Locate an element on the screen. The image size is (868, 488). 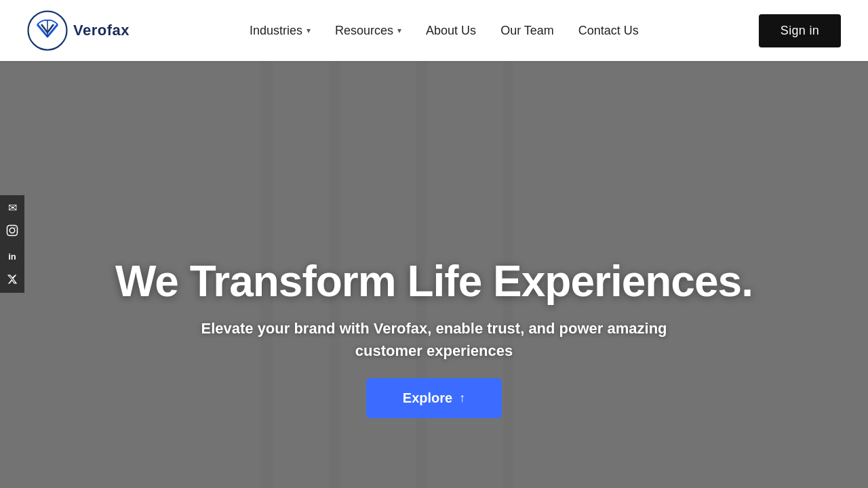
linkedin-social-button: in is located at coordinates (12, 256).